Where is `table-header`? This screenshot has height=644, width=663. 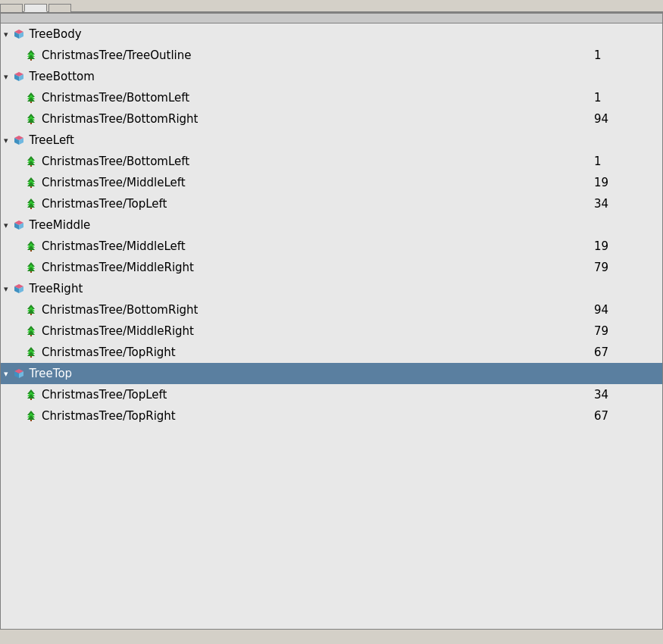 table-header is located at coordinates (332, 18).